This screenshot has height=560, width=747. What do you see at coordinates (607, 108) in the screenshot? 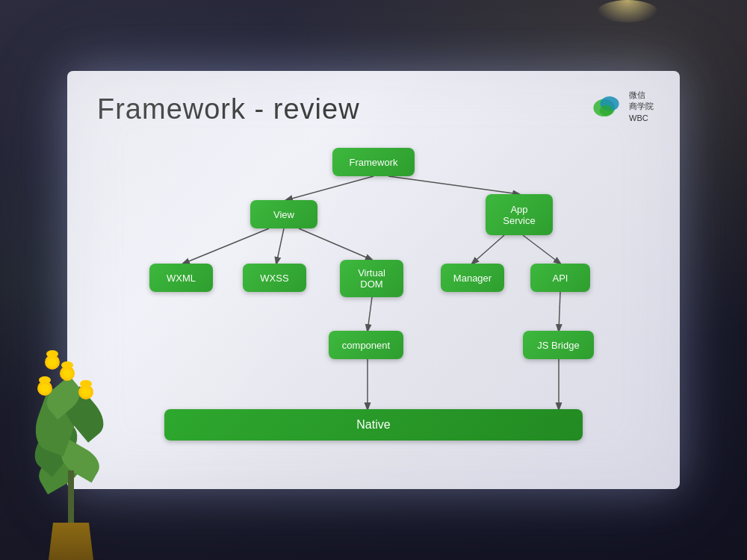
I see `wbc-logo-icon` at bounding box center [607, 108].